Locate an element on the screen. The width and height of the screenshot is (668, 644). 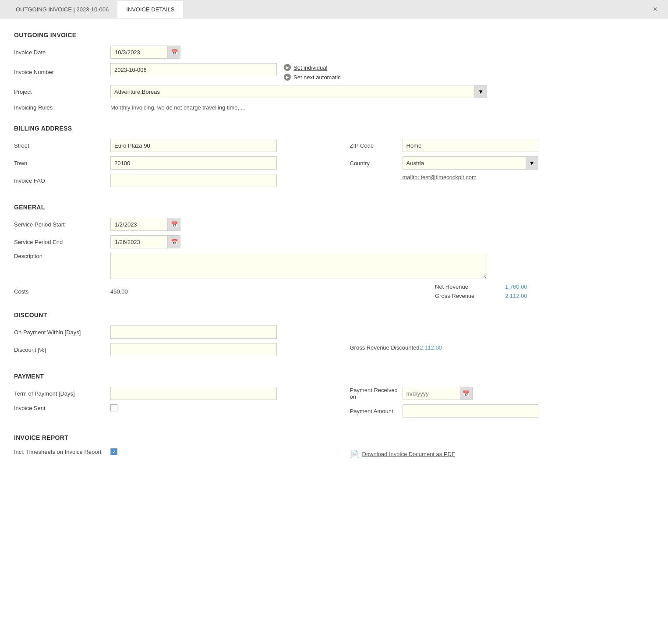
discount-left-col: On Payment Within [Days] Discount [%] is located at coordinates (166, 343).